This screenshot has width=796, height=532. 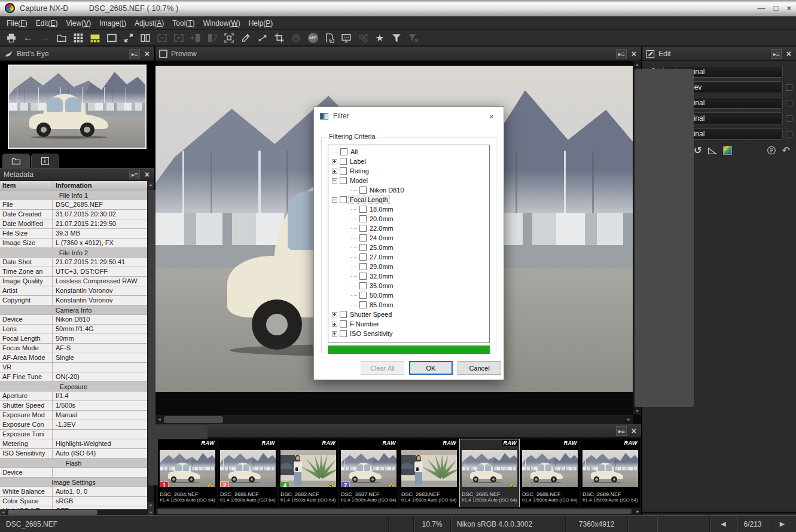 What do you see at coordinates (789, 8) in the screenshot?
I see `close-button: ×` at bounding box center [789, 8].